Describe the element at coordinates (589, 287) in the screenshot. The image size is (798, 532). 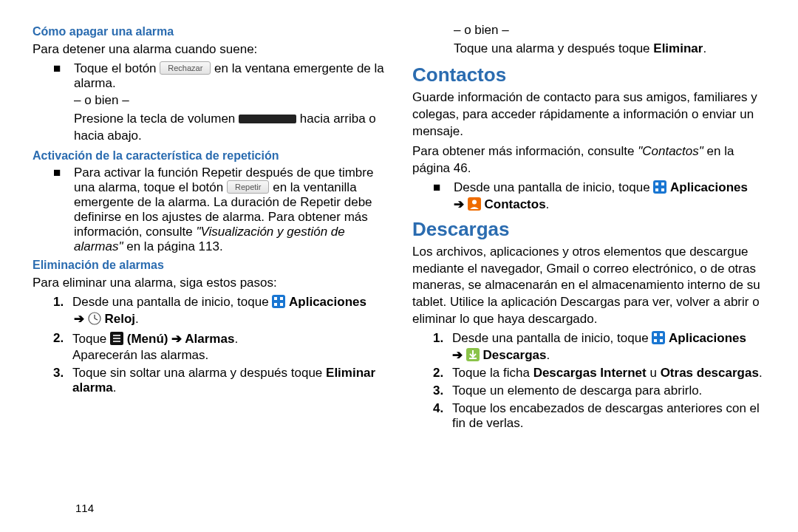
I see `text-descargas-desc: Los archivos, aplicaciones y otros eleme…` at that location.